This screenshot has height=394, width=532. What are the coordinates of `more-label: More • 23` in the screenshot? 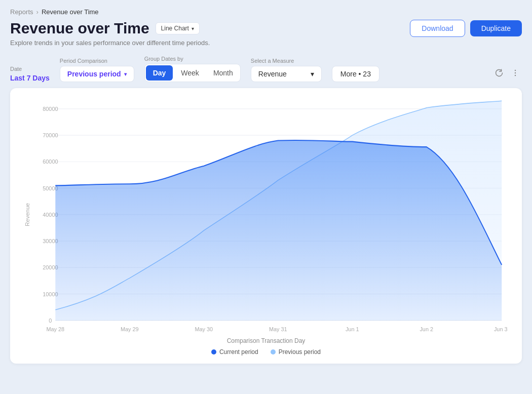 It's located at (356, 74).